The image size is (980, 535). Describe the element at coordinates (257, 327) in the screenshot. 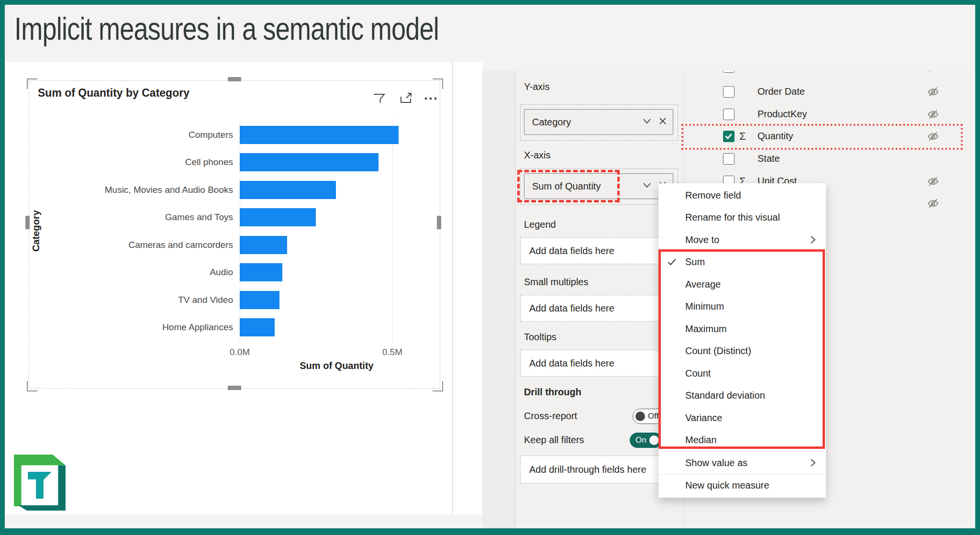

I see `bar-home-appliances` at that location.